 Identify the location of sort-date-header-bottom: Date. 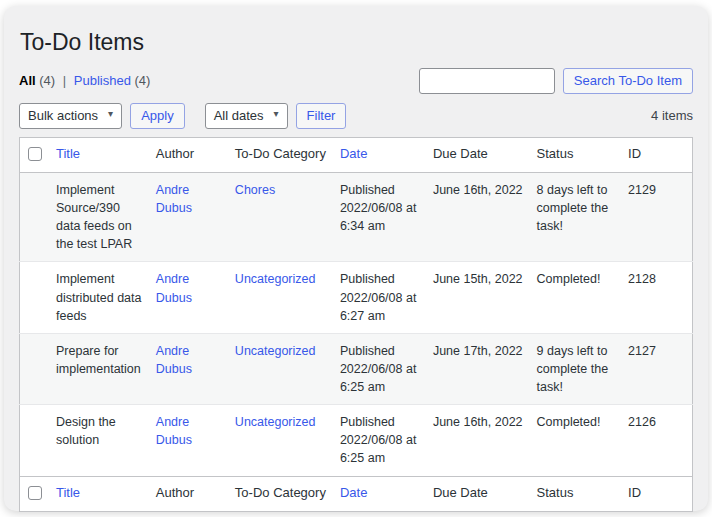
(354, 492).